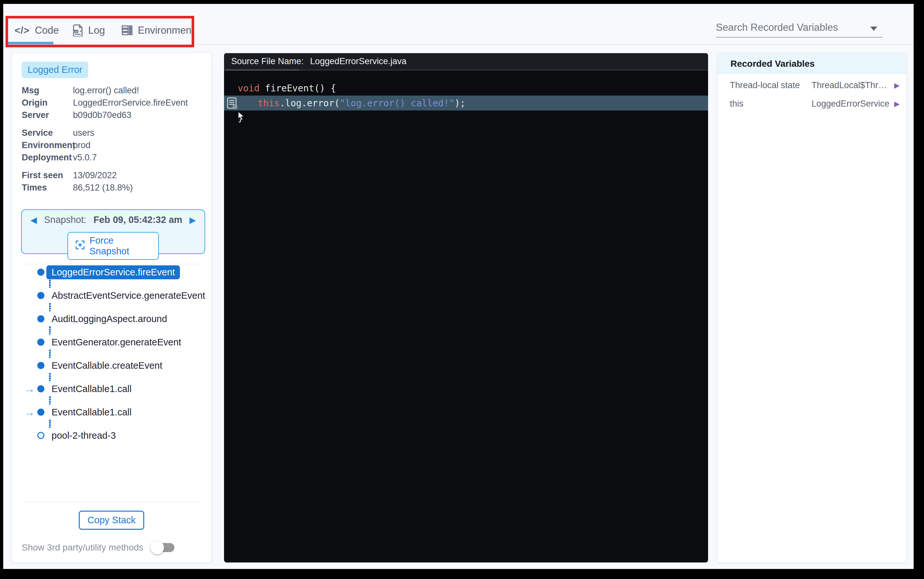  What do you see at coordinates (41, 435) in the screenshot?
I see `thread-bullet-icon` at bounding box center [41, 435].